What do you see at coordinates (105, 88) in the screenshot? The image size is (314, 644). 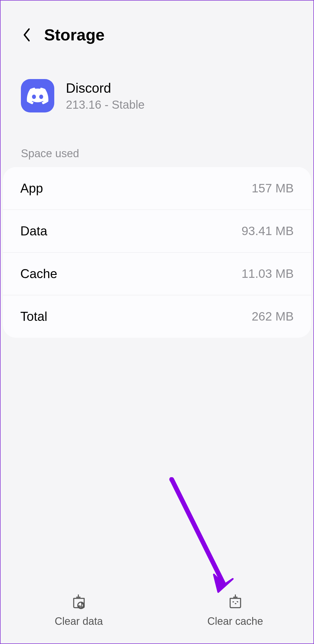 I see `app-name: Discord` at bounding box center [105, 88].